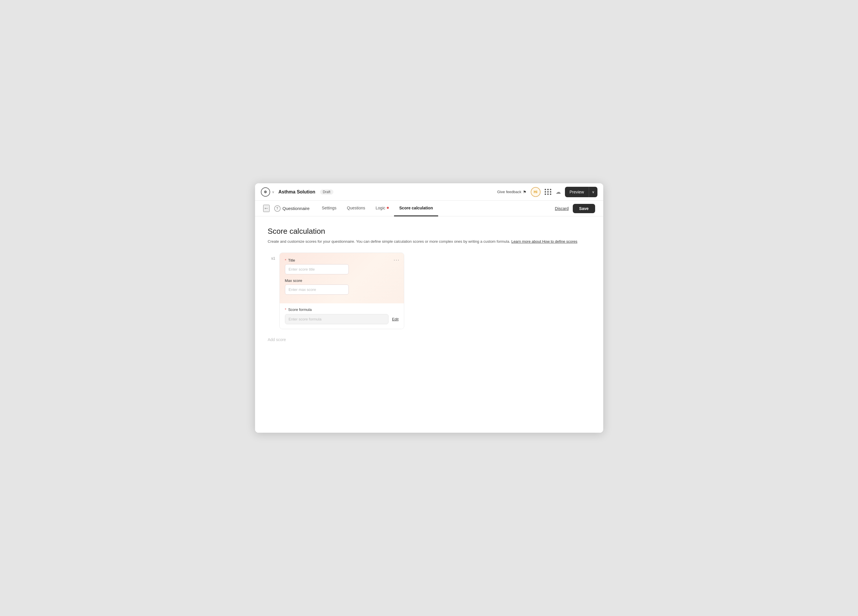  Describe the element at coordinates (547, 192) in the screenshot. I see `topbar-actions: Give feedback ⚑ Hi ☁ Preview ∨` at that location.